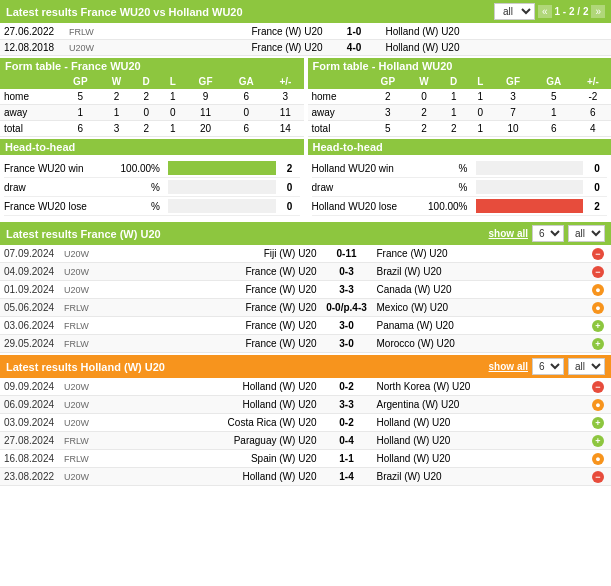 This screenshot has height=586, width=611. What do you see at coordinates (586, 366) in the screenshot?
I see `holland-filter-dropdown: all` at bounding box center [586, 366].